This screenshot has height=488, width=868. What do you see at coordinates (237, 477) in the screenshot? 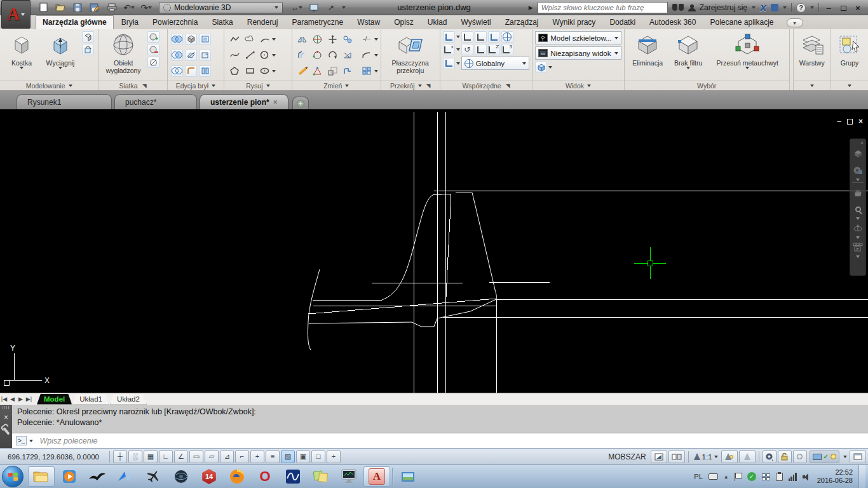
I see `taskbar-firefox-button` at bounding box center [237, 477].